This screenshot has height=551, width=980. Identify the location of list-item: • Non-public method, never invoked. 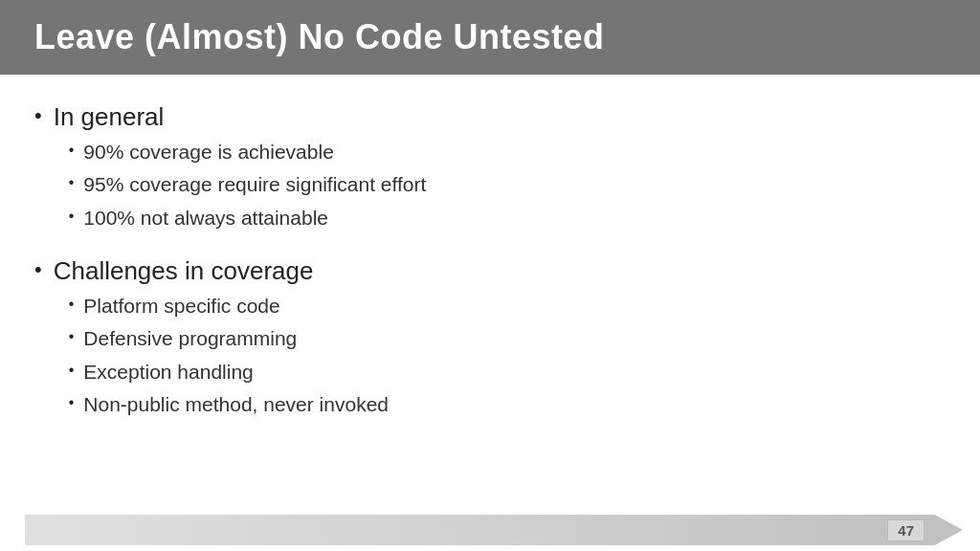
(229, 404).